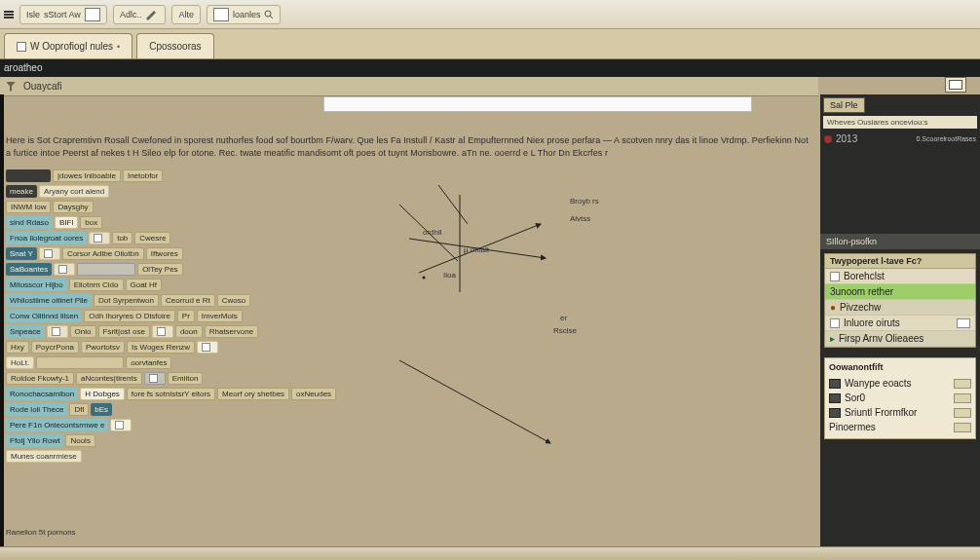 The image size is (980, 560). Describe the element at coordinates (963, 323) in the screenshot. I see `field-input` at that location.